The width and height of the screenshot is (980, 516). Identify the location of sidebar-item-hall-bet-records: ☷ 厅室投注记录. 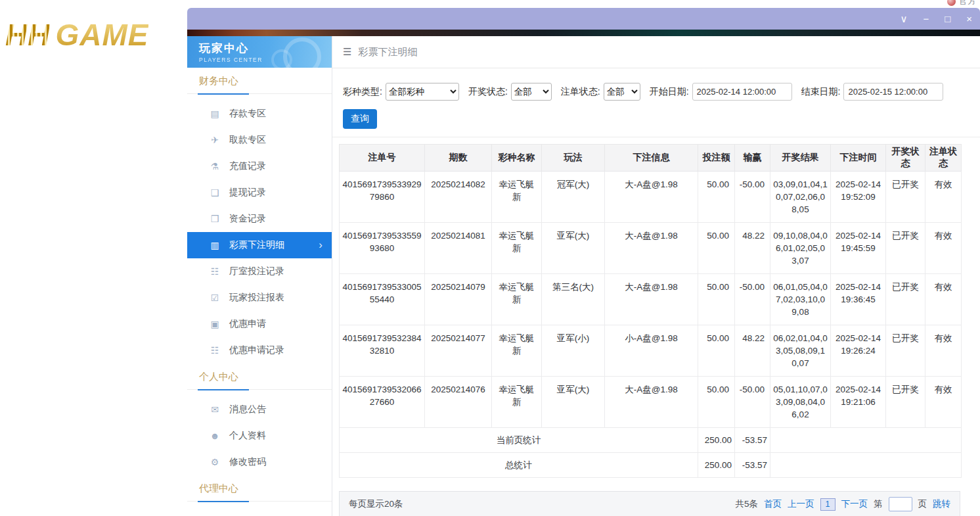
(259, 271).